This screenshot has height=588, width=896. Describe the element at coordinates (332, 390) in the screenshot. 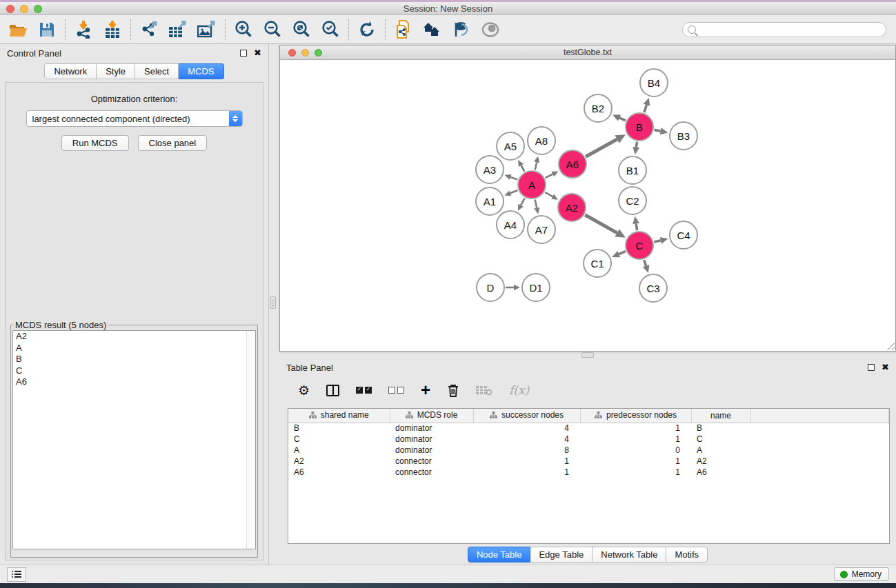

I see `column-selector-icon` at that location.